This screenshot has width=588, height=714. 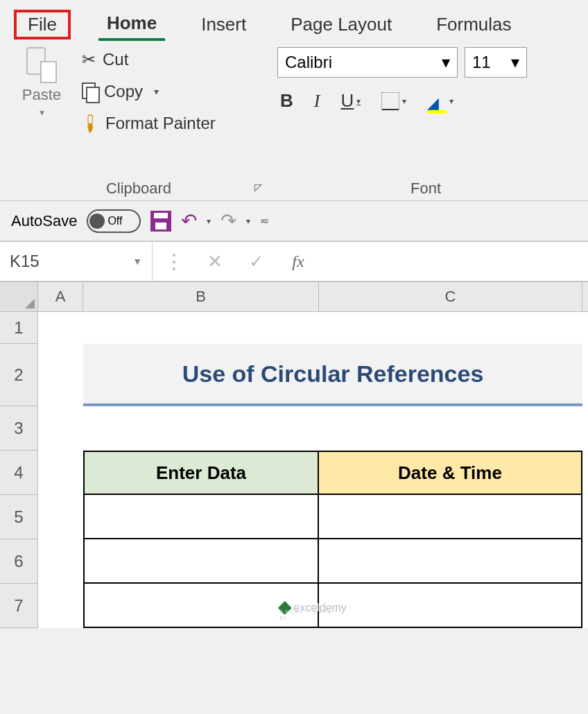 I want to click on col-header-a: A, so click(x=61, y=297).